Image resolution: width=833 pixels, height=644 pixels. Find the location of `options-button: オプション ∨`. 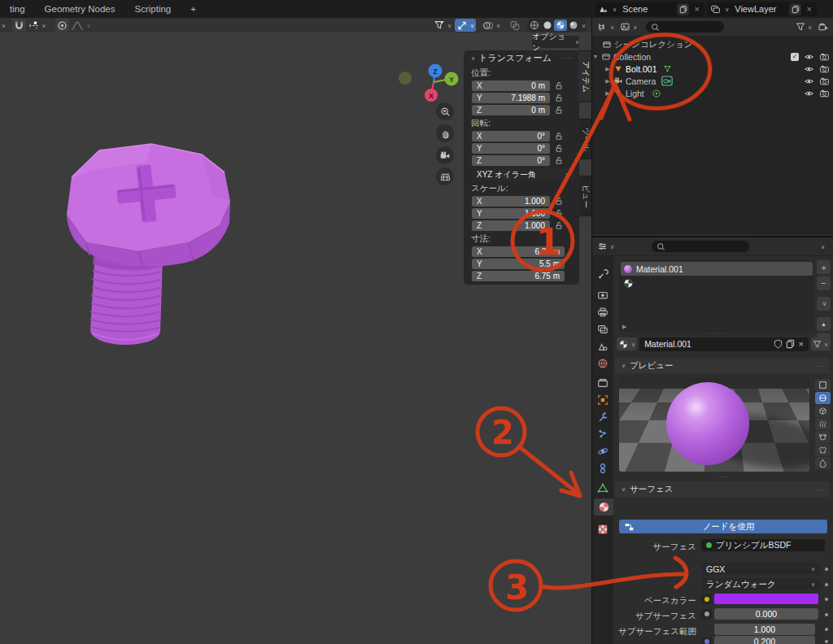

options-button: オプション ∨ is located at coordinates (556, 42).